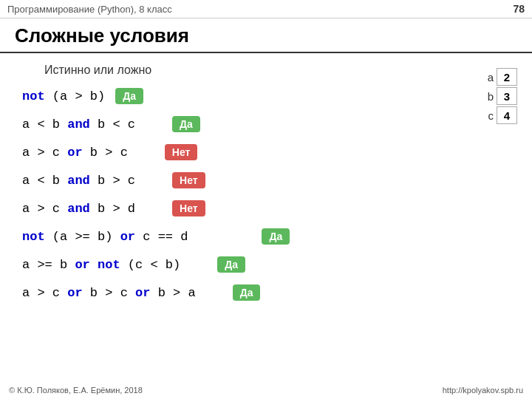 This screenshot has width=532, height=399. I want to click on footer: © К.Ю. Поляков, Е.А. Ерёмин, 2018 http:/…, so click(266, 390).